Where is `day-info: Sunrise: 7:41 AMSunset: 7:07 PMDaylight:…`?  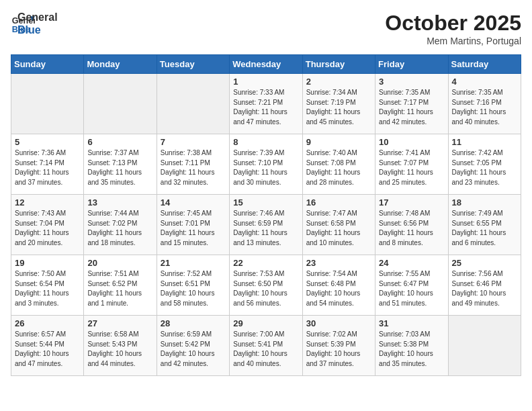 day-info: Sunrise: 7:41 AMSunset: 7:07 PMDaylight:… is located at coordinates (411, 168).